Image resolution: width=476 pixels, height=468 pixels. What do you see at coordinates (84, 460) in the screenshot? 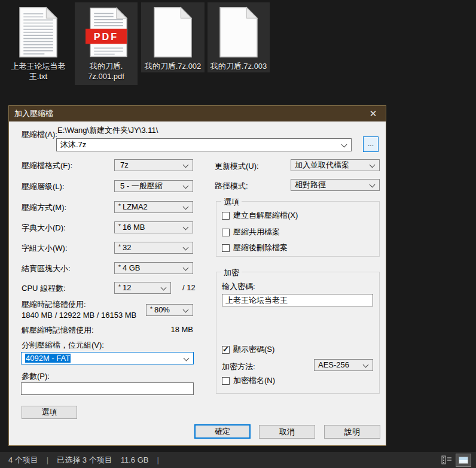
I see `selected-count: 已选择 3 个项目` at bounding box center [84, 460].